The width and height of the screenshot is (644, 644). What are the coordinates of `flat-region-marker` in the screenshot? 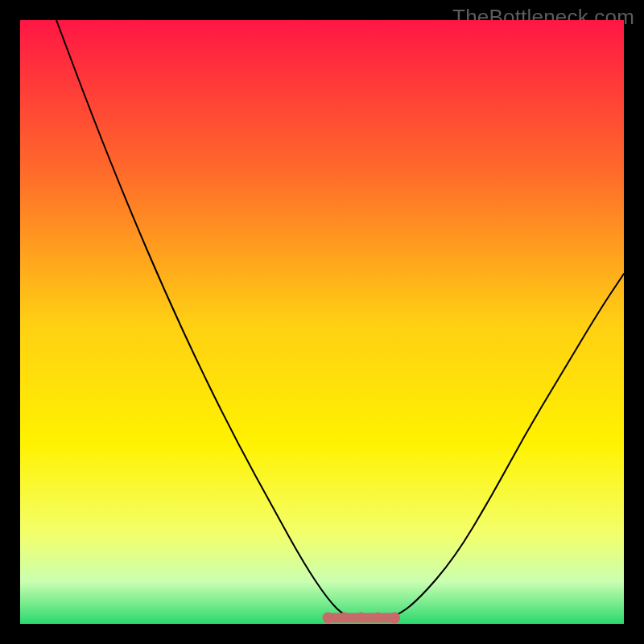 It's located at (362, 618).